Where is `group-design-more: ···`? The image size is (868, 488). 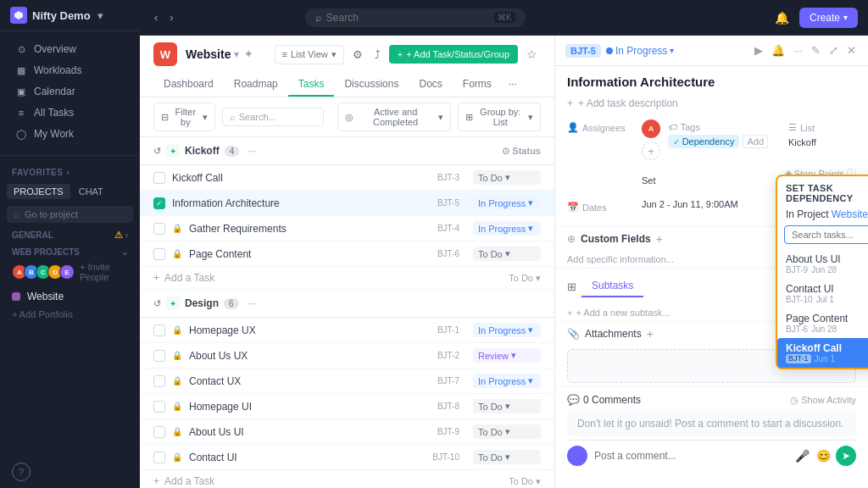 group-design-more: ··· is located at coordinates (252, 303).